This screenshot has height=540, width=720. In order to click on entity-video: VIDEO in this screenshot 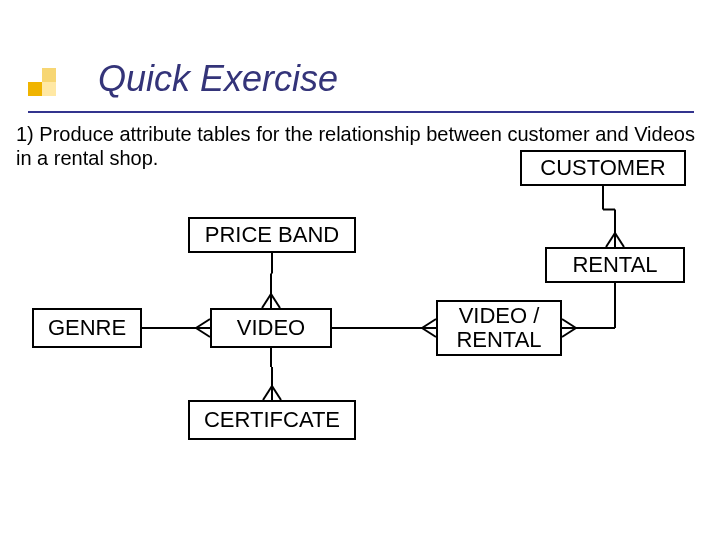, I will do `click(271, 328)`.